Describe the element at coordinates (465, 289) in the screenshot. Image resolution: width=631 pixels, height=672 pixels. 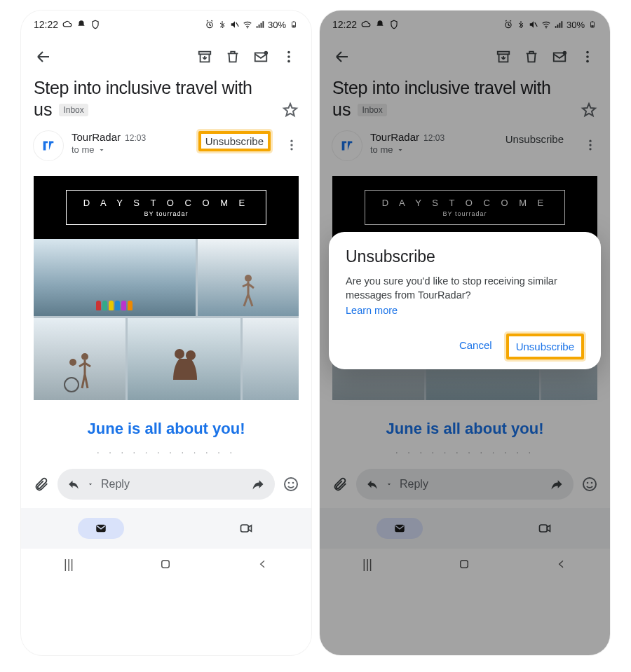
I see `dialog-body: Are you sure you'd like to stop receivin…` at that location.